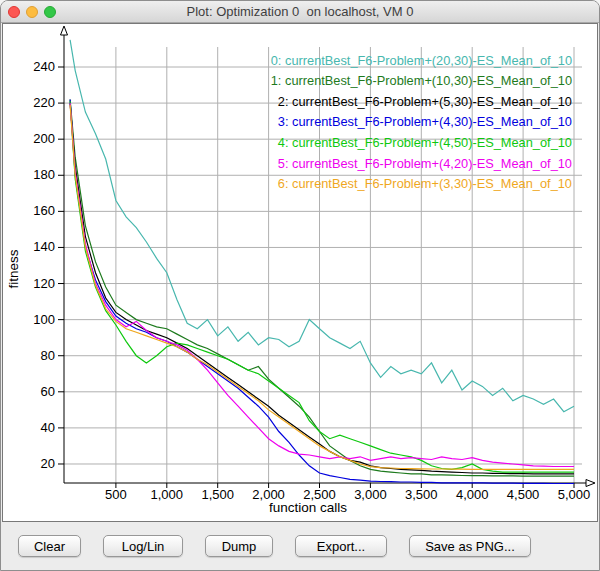  I want to click on y-tick-label: 160, so click(44, 210).